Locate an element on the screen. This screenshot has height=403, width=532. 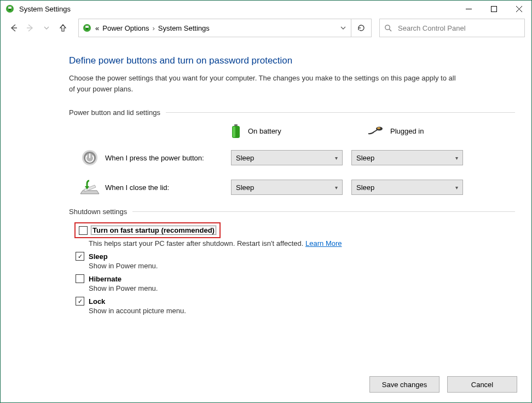
page-heading: Define power buttons and turn on passwor… is located at coordinates (292, 61).